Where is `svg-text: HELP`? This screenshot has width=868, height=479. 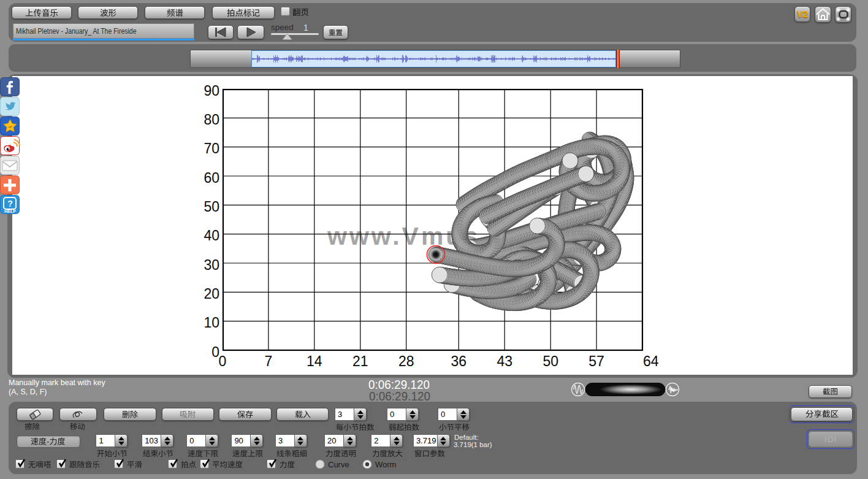 svg-text: HELP is located at coordinates (10, 211).